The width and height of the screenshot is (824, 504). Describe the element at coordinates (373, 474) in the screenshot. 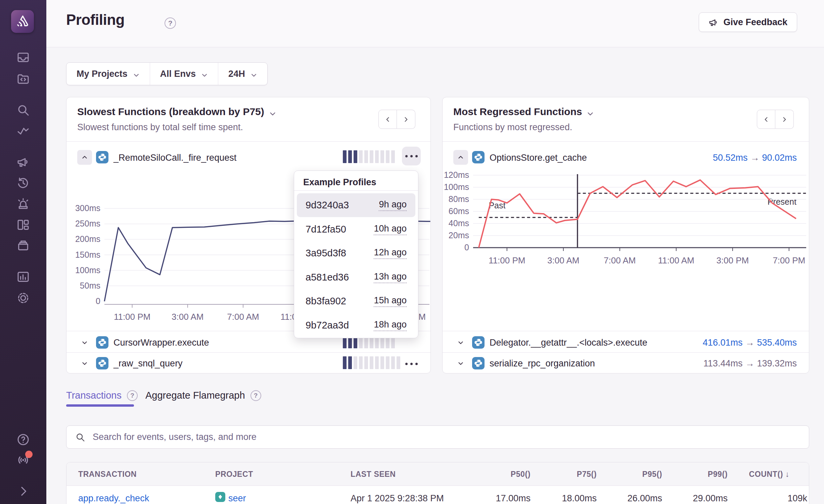

I see `column-header: LAST SEEN` at that location.